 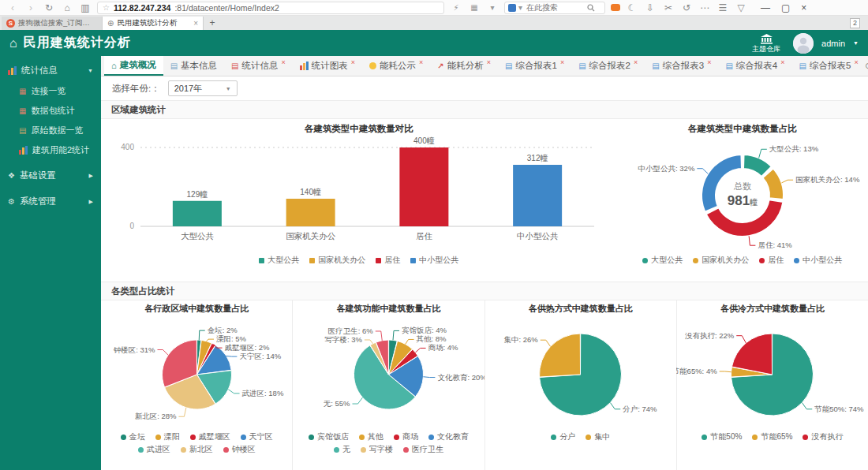 What do you see at coordinates (406, 437) in the screenshot?
I see `legend-item: 商场` at bounding box center [406, 437].